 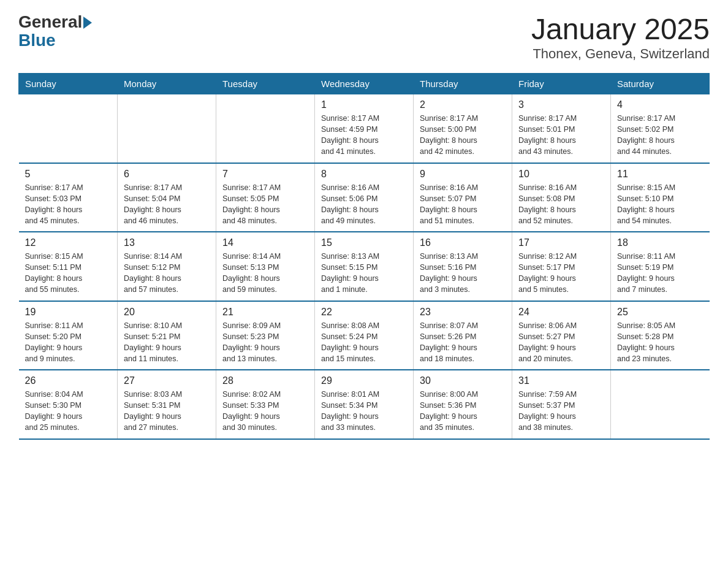 What do you see at coordinates (463, 411) in the screenshot?
I see `day-info: Sunrise: 8:00 AMSunset: 5:36 PMDaylight:…` at bounding box center [463, 411].